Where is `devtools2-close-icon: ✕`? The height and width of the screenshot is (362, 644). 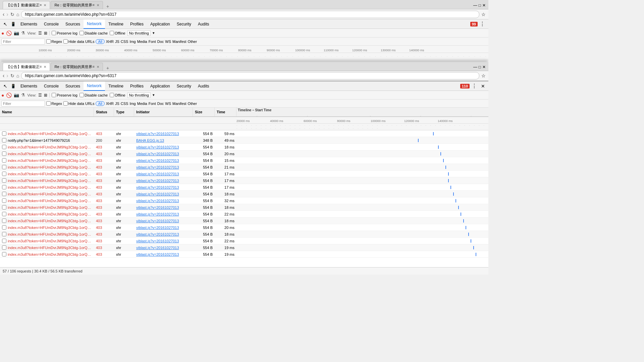
devtools2-close-icon: ✕ is located at coordinates (483, 86).